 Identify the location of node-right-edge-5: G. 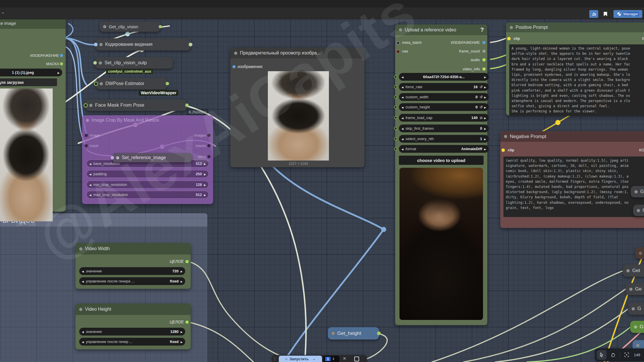
(637, 327).